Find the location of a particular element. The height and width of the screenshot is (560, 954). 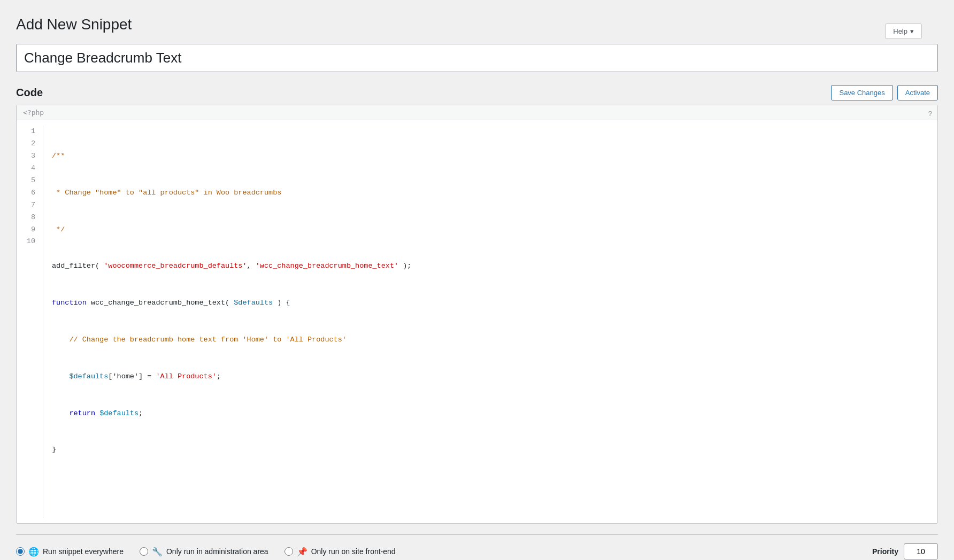

snippet-name-input is located at coordinates (477, 58).